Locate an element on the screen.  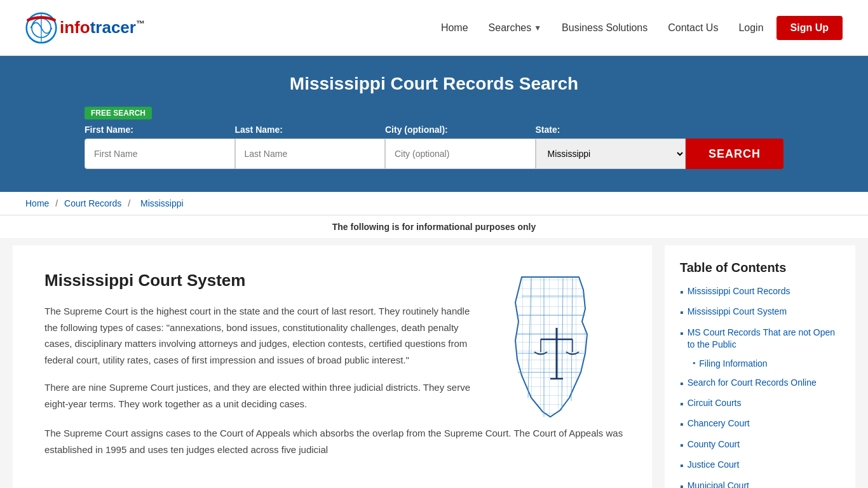
article-para-2: There are nine Supreme Court justices, a… is located at coordinates (259, 395).